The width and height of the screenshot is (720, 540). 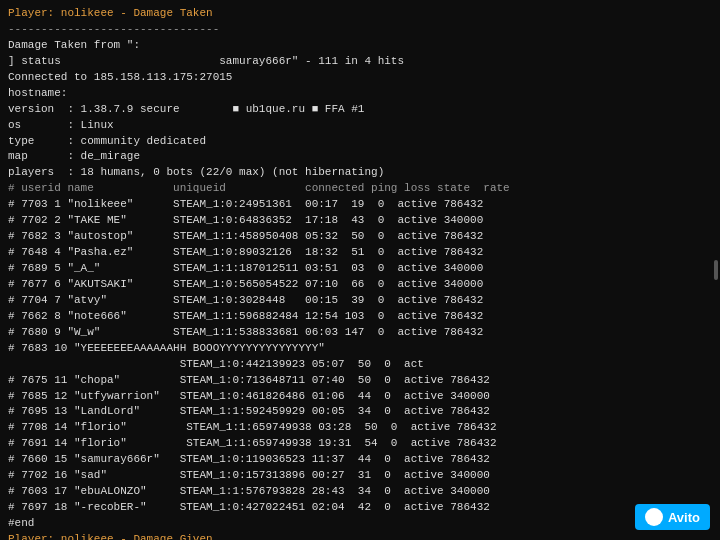 I want to click on terminal-line: players : 18 humans, 0 bots (22/0 max) (…, so click(x=360, y=173).